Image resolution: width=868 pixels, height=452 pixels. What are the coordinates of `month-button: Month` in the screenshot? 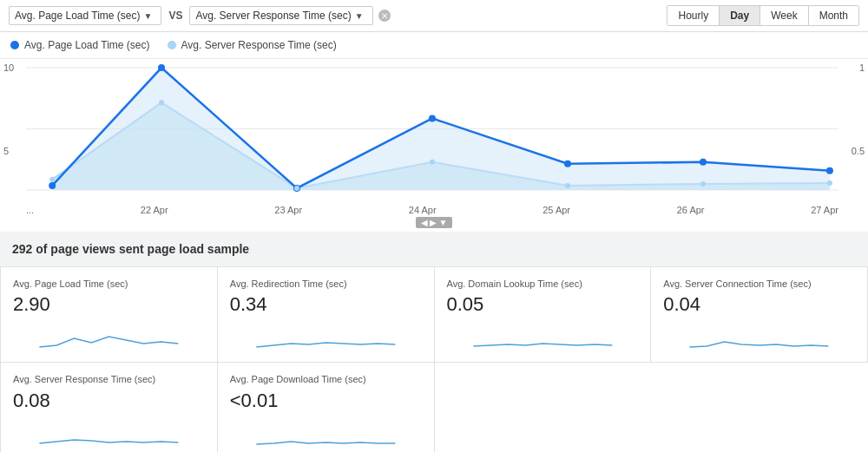 It's located at (833, 16).